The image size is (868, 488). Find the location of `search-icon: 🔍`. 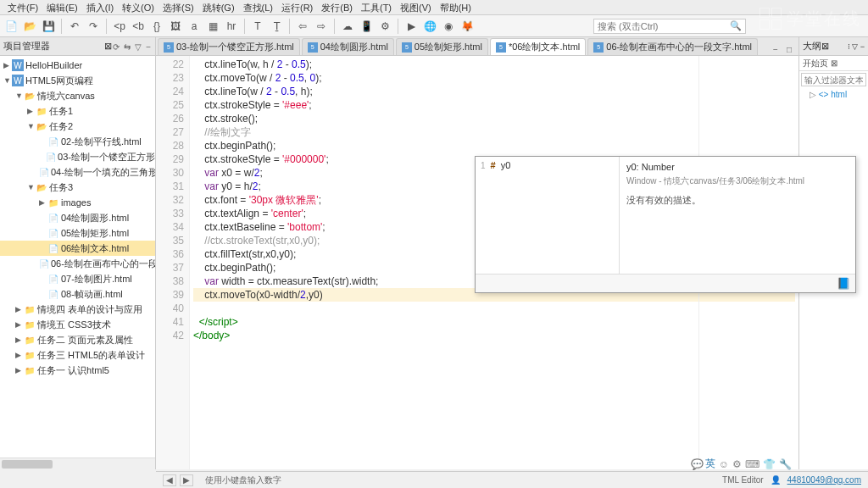

search-icon: 🔍 is located at coordinates (736, 25).